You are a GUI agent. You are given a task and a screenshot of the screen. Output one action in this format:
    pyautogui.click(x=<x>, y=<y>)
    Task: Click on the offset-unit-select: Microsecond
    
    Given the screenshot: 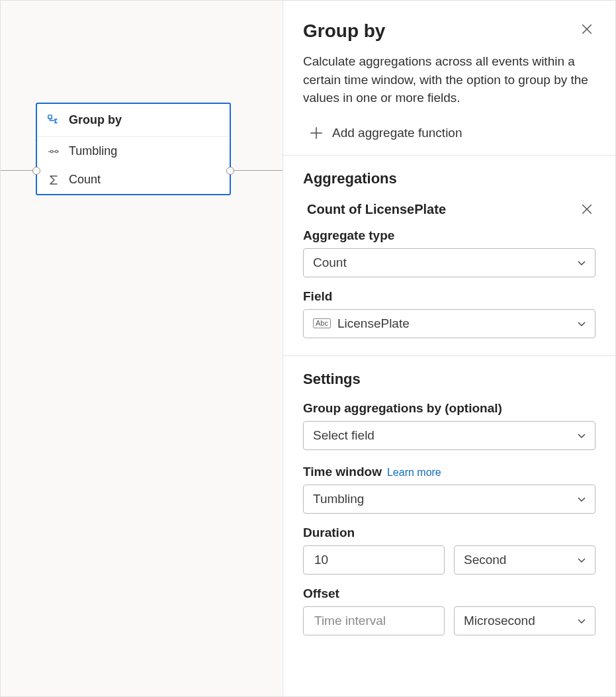 What is the action you would take?
    pyautogui.click(x=525, y=621)
    